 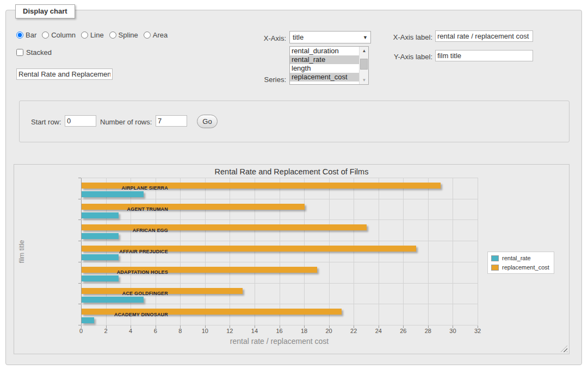 I want to click on series-caption: Series:, so click(x=263, y=79).